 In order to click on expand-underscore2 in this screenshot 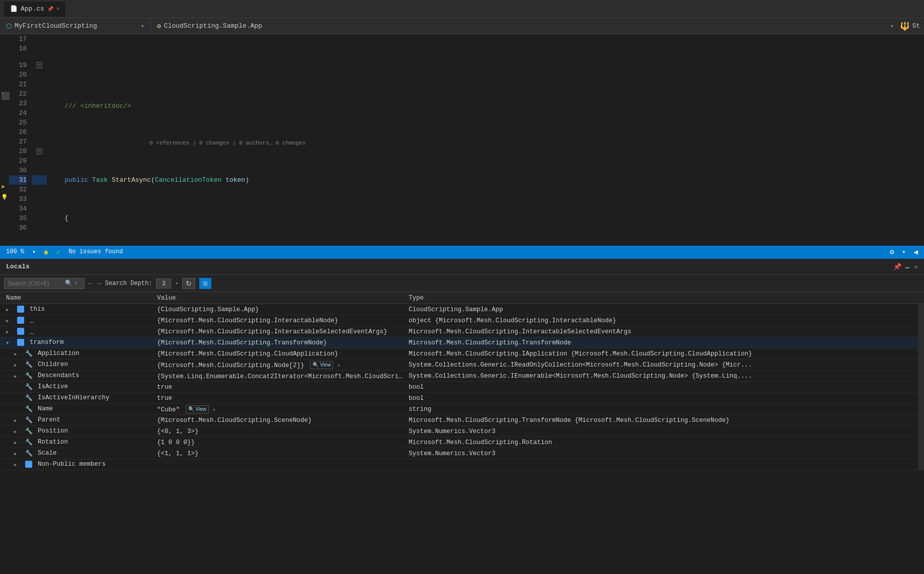, I will do `click(10, 332)`.